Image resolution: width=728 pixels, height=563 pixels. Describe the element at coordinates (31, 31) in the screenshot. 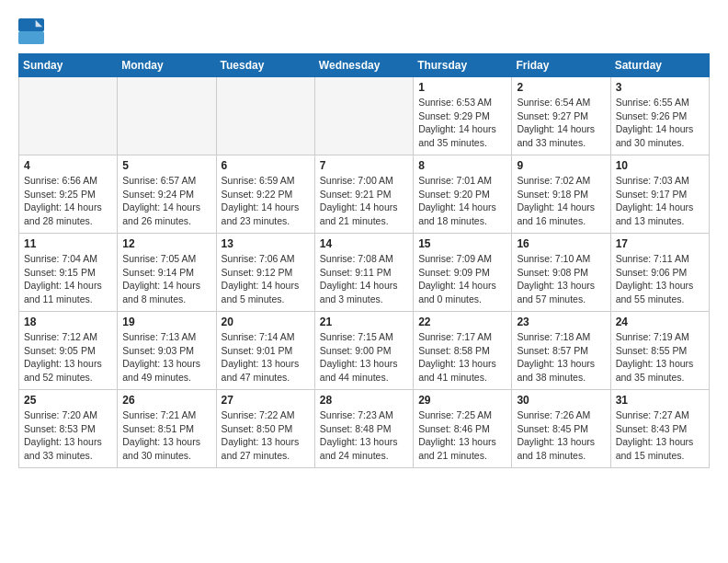

I see `logo-icon` at that location.